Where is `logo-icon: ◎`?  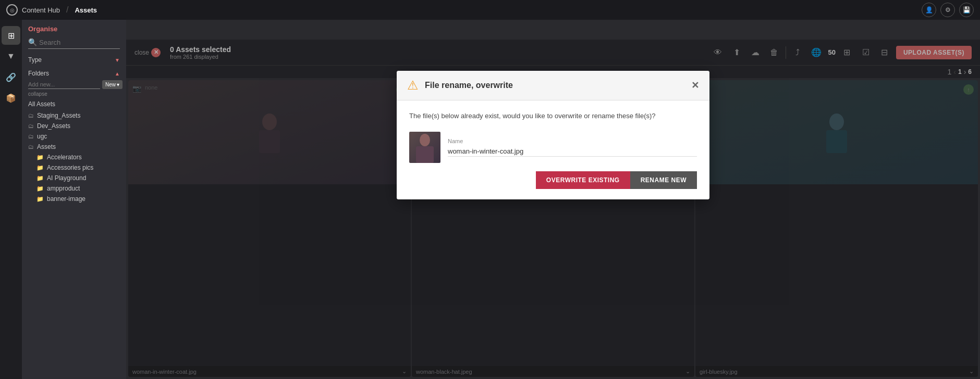 logo-icon: ◎ is located at coordinates (13, 10).